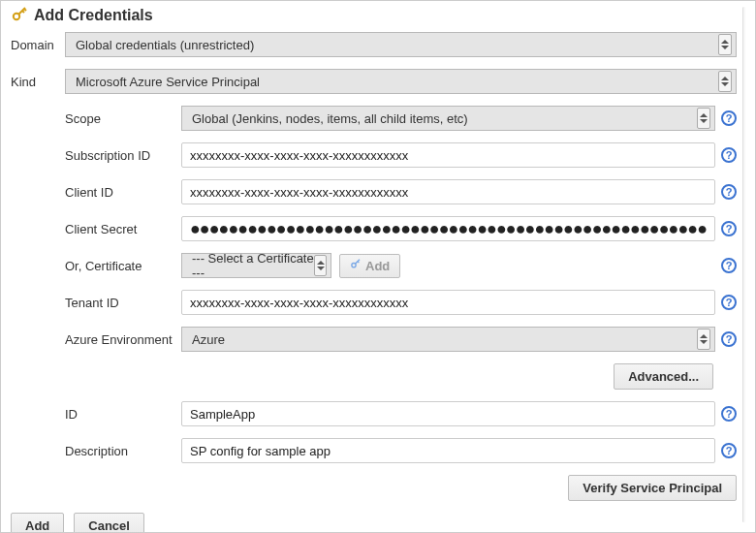 Image resolution: width=756 pixels, height=533 pixels. Describe the element at coordinates (448, 451) in the screenshot. I see `description-input: SP config for sample app` at that location.